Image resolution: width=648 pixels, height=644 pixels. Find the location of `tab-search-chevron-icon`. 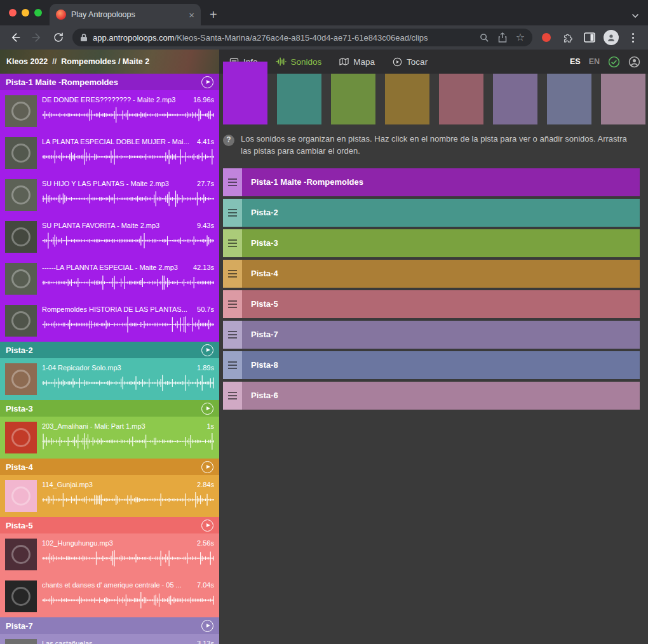

tab-search-chevron-icon is located at coordinates (635, 15).